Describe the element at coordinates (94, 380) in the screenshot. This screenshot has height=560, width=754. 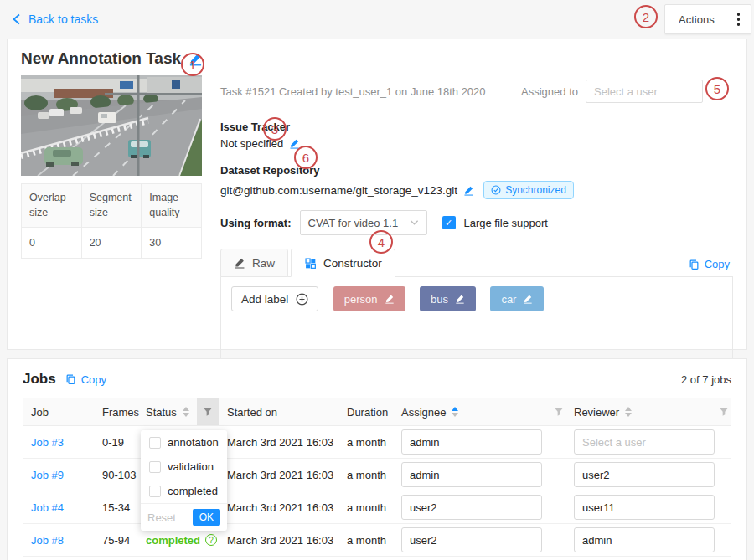
I see `jobs-copy-label: Copy` at that location.